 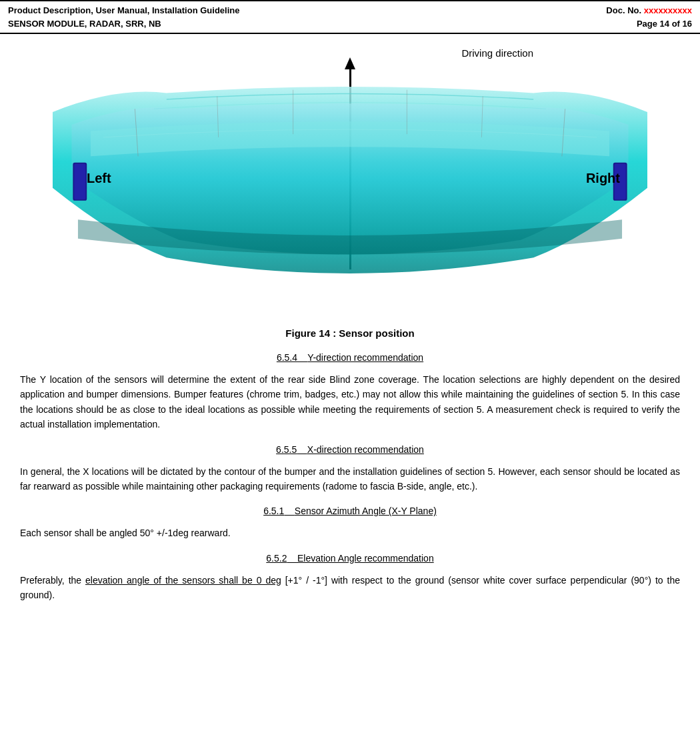 I want to click on header-title-line1: Product Description, User Manual, Instal…, so click(x=124, y=11).